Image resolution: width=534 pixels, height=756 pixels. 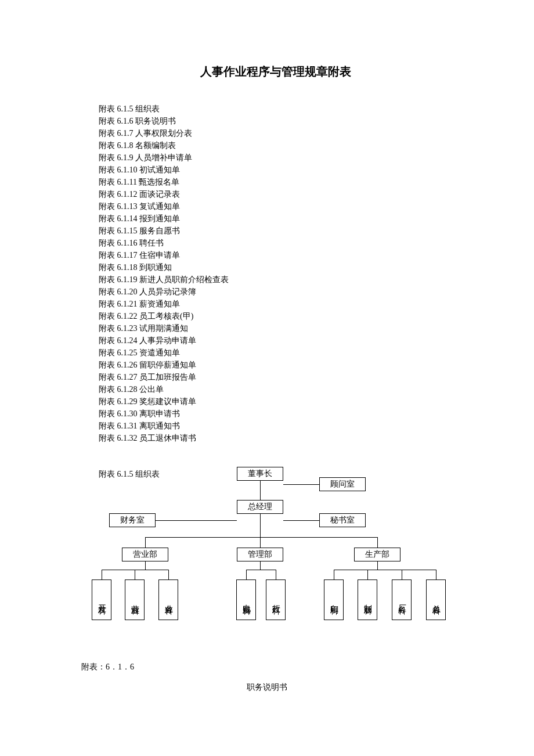 I want to click on list-item: 附表 6.1.30 离职申请书, so click(x=276, y=413).